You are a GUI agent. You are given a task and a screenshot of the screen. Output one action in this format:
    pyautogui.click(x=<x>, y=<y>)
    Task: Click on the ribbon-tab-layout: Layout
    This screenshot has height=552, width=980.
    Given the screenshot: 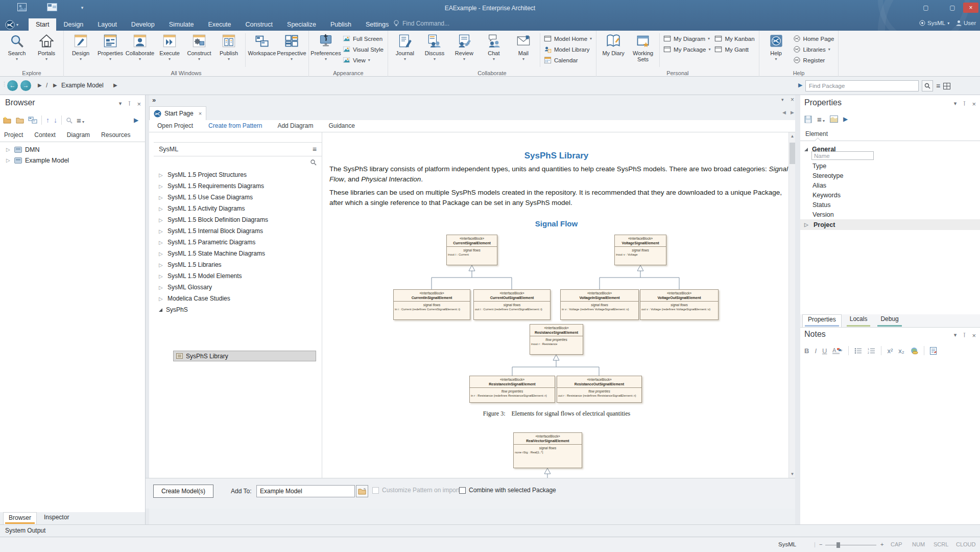 What is the action you would take?
    pyautogui.click(x=107, y=25)
    